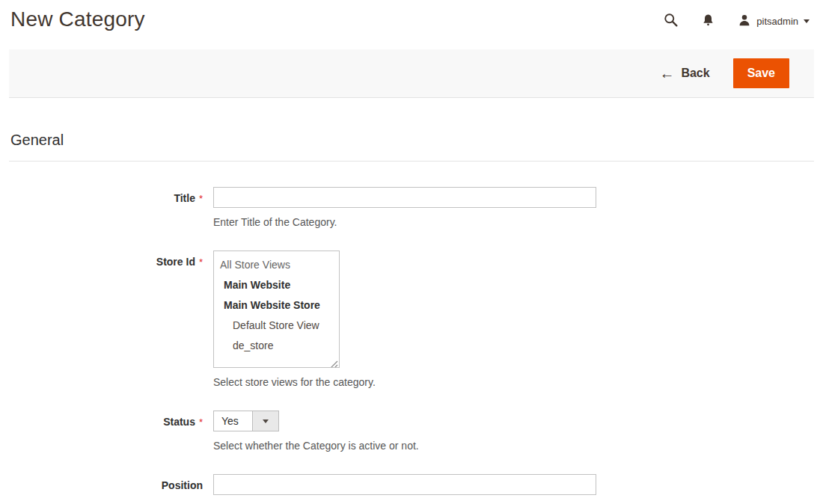  I want to click on field-label-cell: Position, so click(102, 483).